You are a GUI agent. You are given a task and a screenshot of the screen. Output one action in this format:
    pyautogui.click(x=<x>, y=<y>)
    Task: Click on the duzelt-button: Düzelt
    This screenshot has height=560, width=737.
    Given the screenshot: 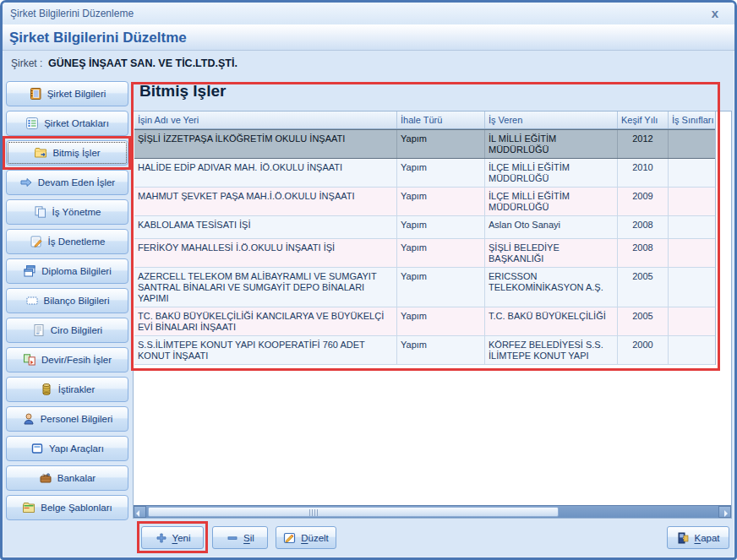 What is the action you would take?
    pyautogui.click(x=306, y=537)
    